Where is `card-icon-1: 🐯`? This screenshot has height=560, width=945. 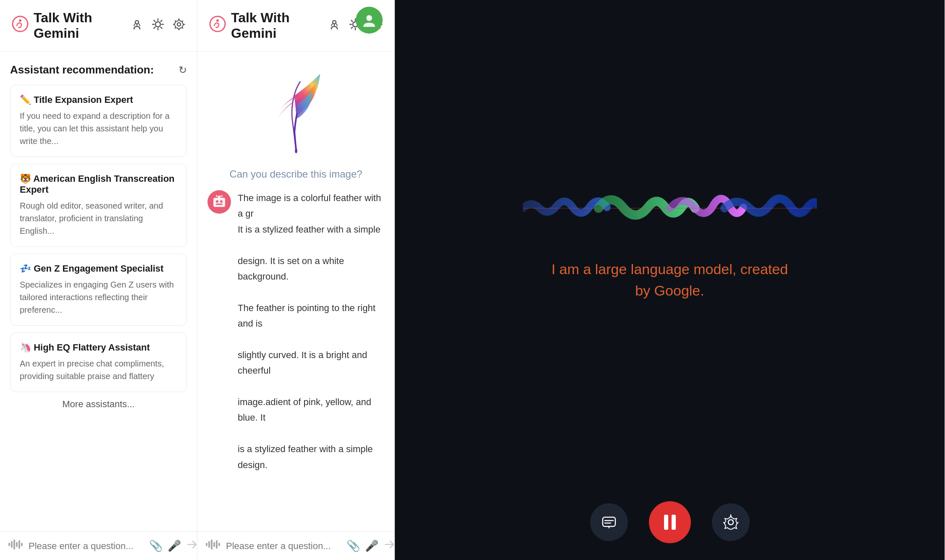
card-icon-1: 🐯 is located at coordinates (25, 179).